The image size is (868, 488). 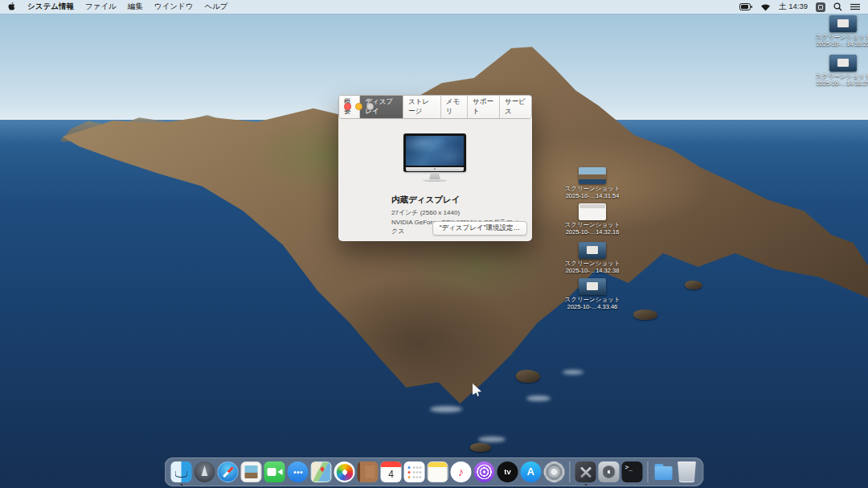 What do you see at coordinates (793, 6) in the screenshot?
I see `menu-clock: 土 14:39` at bounding box center [793, 6].